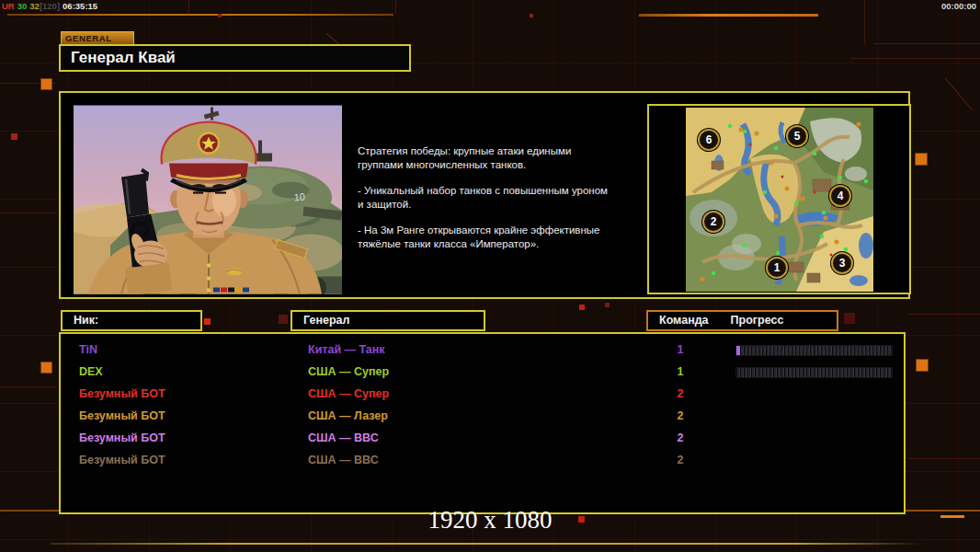 Image resolution: width=980 pixels, height=552 pixels. Describe the element at coordinates (780, 199) in the screenshot. I see `map-preview-panel: 123456` at that location.